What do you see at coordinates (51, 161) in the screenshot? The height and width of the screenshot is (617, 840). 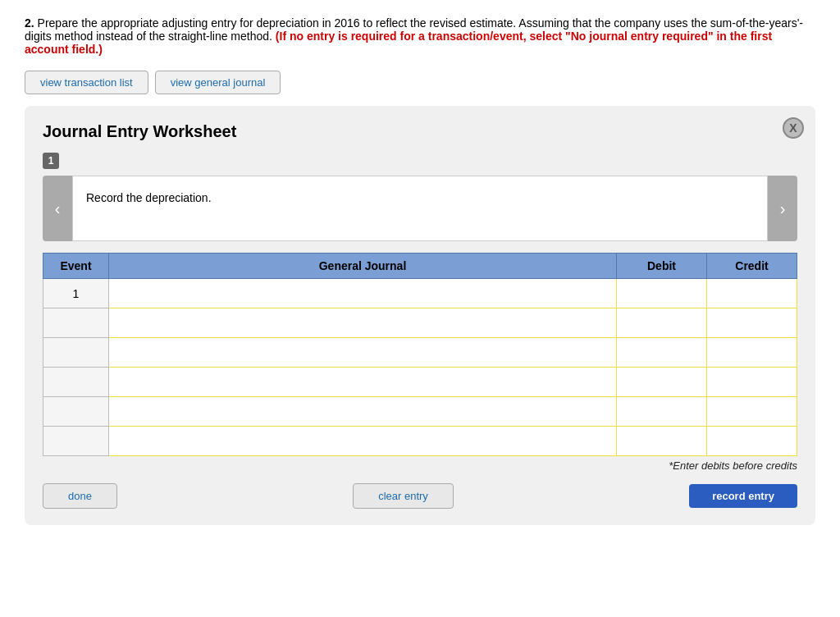 I see `page-indicator: 1` at bounding box center [51, 161].